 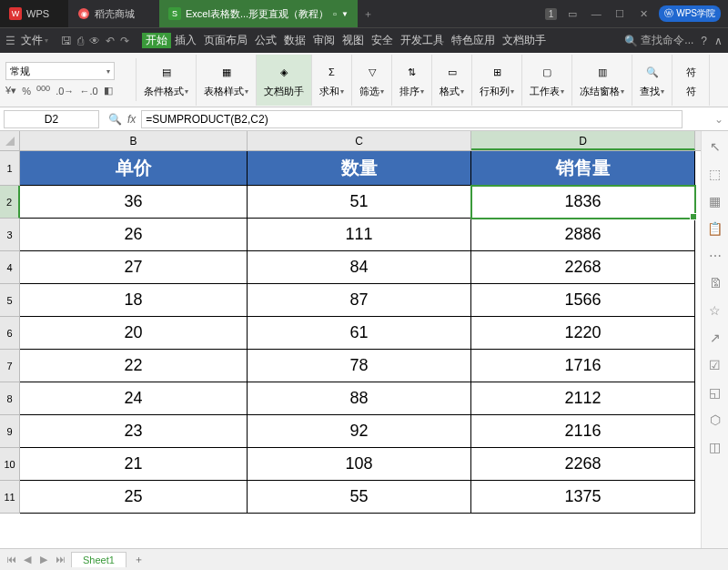 I want to click on menu-collapse-icon: ∧, so click(x=719, y=41).